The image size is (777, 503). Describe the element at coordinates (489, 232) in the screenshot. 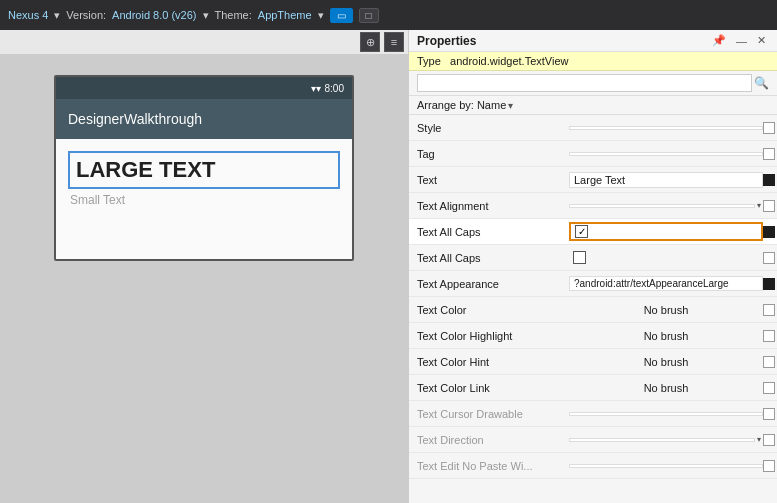

I see `prop-name-text-all-caps-active: Text All Caps` at that location.